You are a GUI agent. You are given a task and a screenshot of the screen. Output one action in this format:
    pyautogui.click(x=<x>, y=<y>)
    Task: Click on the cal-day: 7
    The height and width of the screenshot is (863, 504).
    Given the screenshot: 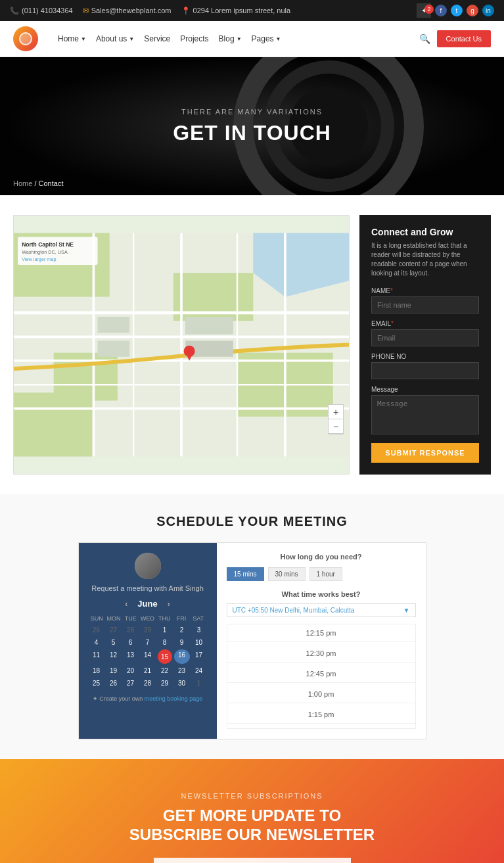 What is the action you would take?
    pyautogui.click(x=148, y=643)
    